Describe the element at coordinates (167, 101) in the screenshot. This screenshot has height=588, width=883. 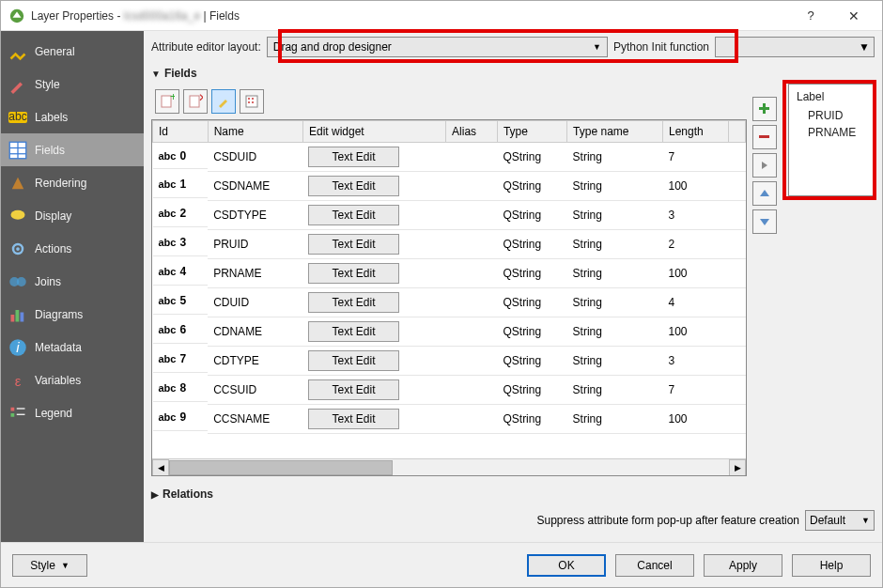
I see `new-field-button: +` at that location.